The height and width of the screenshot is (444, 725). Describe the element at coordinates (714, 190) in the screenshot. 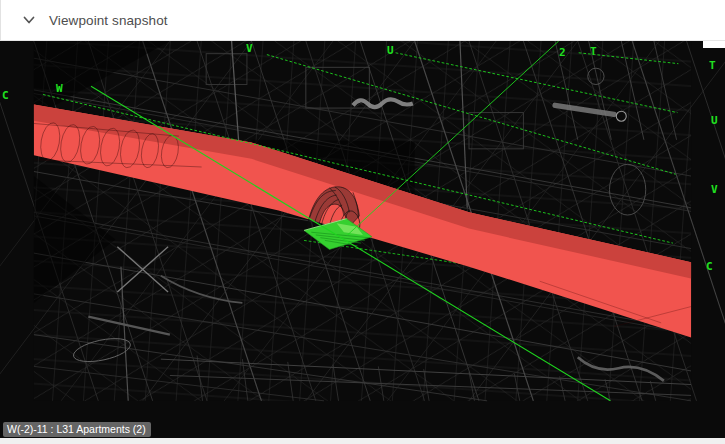

I see `grid-label-V-right: V` at that location.